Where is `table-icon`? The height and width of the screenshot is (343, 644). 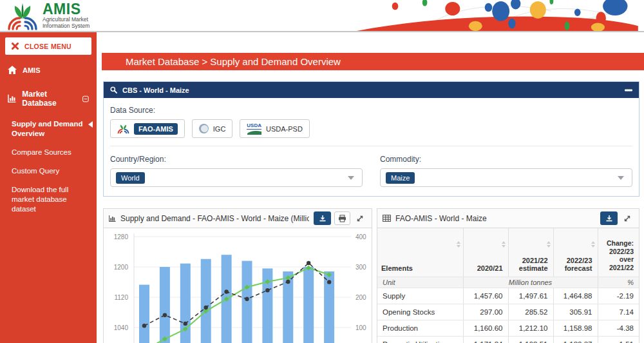 table-icon is located at coordinates (386, 218).